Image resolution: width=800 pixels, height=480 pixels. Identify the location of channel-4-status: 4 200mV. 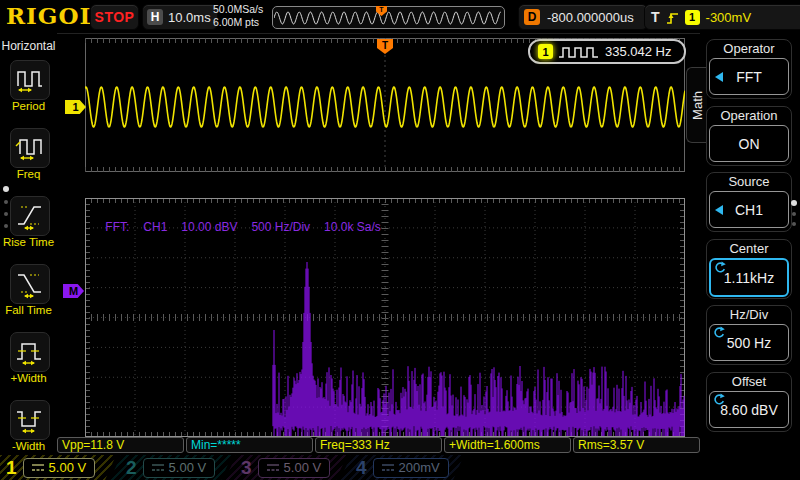
(402, 468).